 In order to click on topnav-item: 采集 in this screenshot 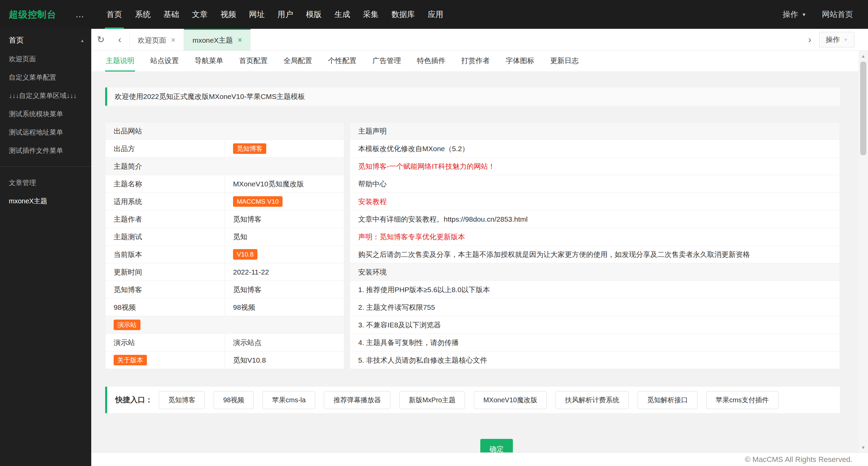, I will do `click(371, 14)`.